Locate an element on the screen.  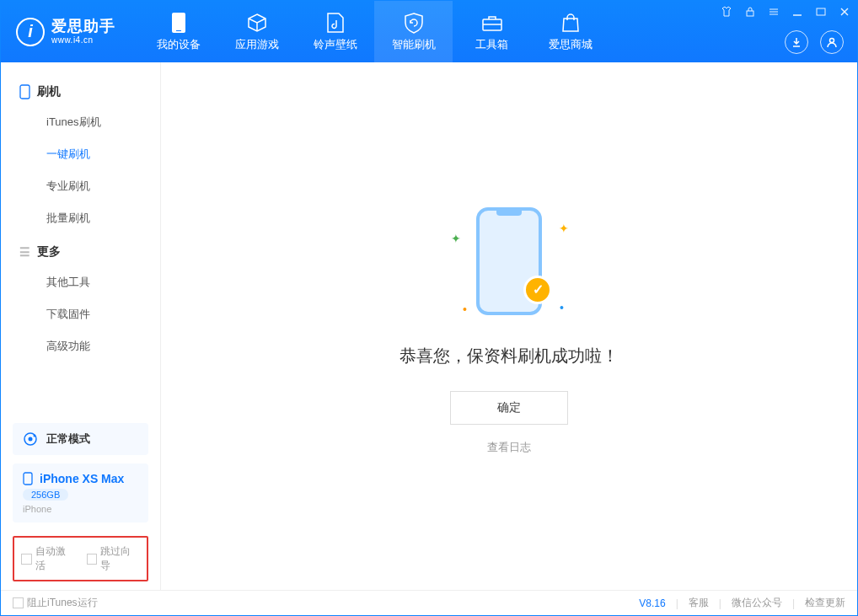
nav-label: 智能刷机 is located at coordinates (414, 45).